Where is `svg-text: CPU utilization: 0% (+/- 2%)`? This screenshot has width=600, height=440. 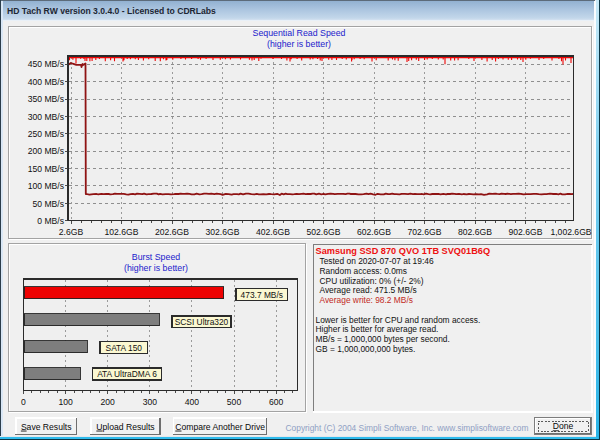 svg-text: CPU utilization: 0% (+/- 2%) is located at coordinates (372, 281).